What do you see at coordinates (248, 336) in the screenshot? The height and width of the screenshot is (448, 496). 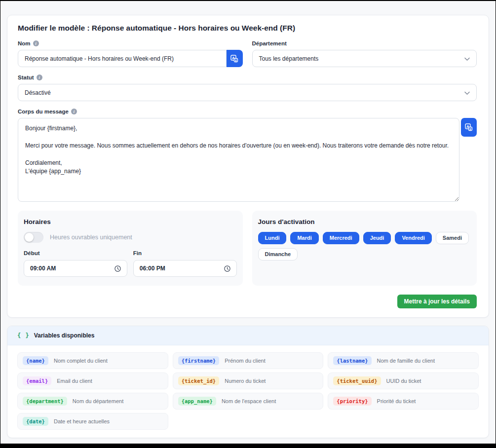 I see `variables-header: { } Variables disponibles` at bounding box center [248, 336].